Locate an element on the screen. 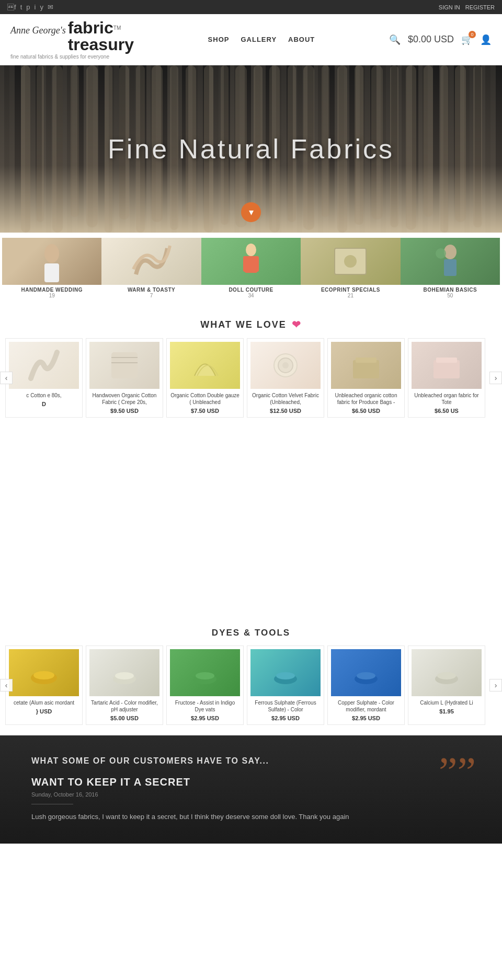  nav-shop: SHOP is located at coordinates (219, 40).